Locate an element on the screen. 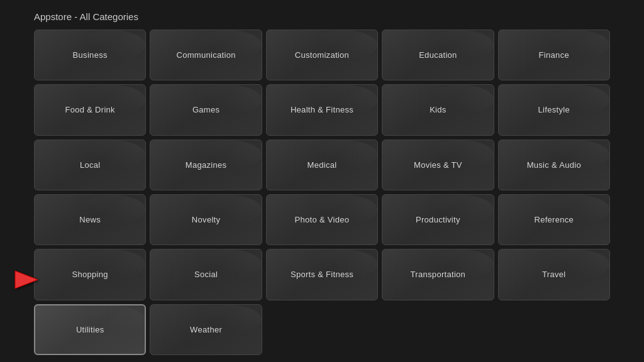  category-tile-education: Education is located at coordinates (438, 55).